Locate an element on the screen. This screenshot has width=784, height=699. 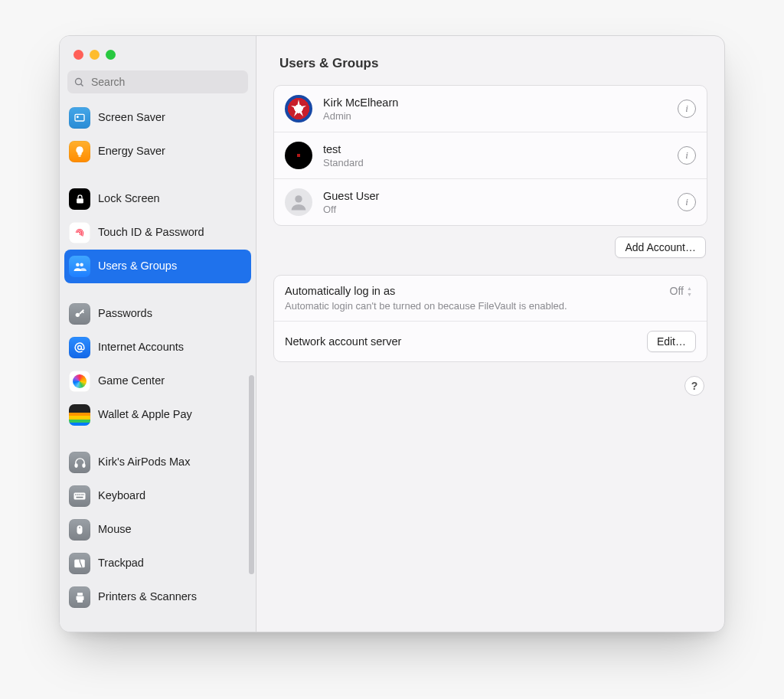
users-list-card: Kirk McElhearn Admin i test Standard i is located at coordinates (490, 155).